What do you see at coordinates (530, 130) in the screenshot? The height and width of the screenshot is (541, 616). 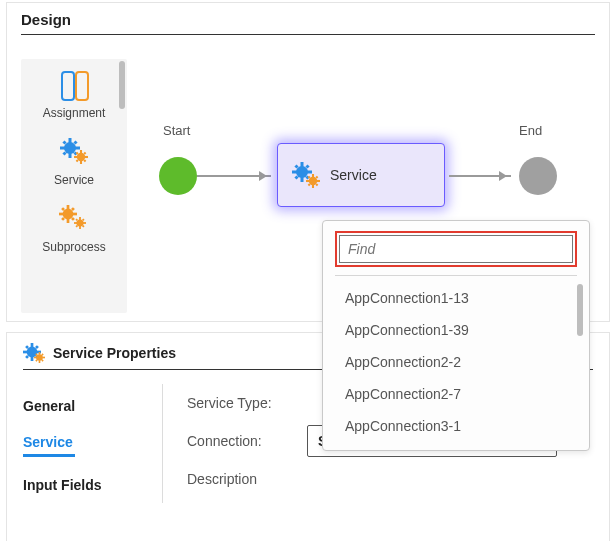 I see `end-label: End` at bounding box center [530, 130].